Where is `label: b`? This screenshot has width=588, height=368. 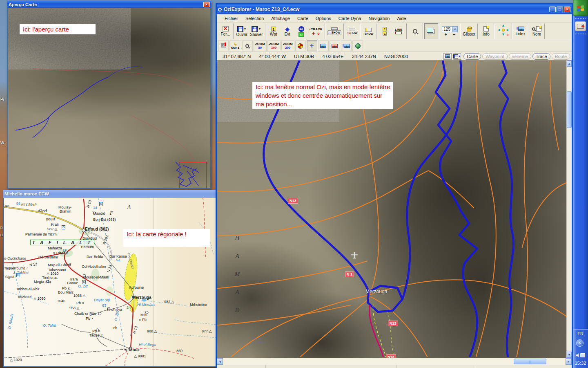
label: b is located at coordinates (2, 227).